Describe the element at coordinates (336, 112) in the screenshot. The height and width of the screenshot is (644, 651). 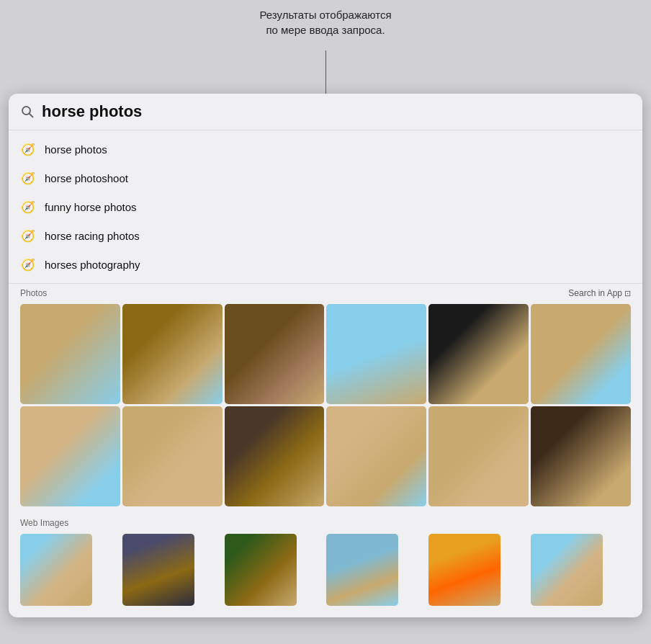
I see `search-query: horse photos` at that location.